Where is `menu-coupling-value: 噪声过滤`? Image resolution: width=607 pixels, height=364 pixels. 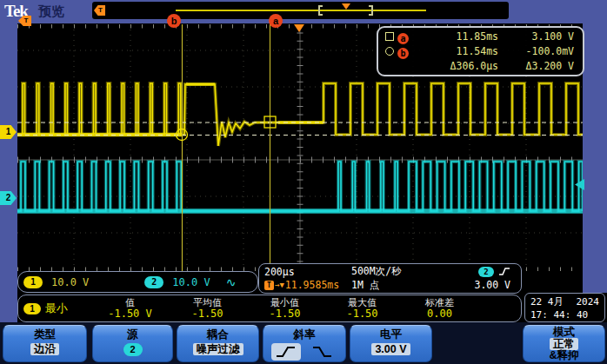 menu-coupling-value: 噪声过滤 is located at coordinates (218, 349).